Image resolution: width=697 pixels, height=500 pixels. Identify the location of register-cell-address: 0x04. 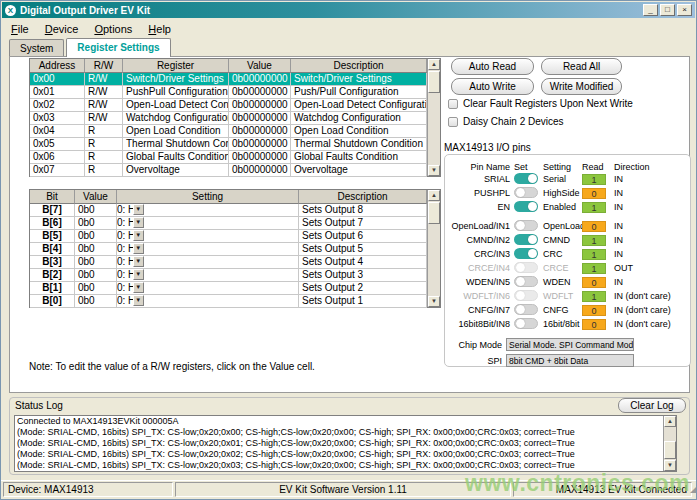
(58, 132).